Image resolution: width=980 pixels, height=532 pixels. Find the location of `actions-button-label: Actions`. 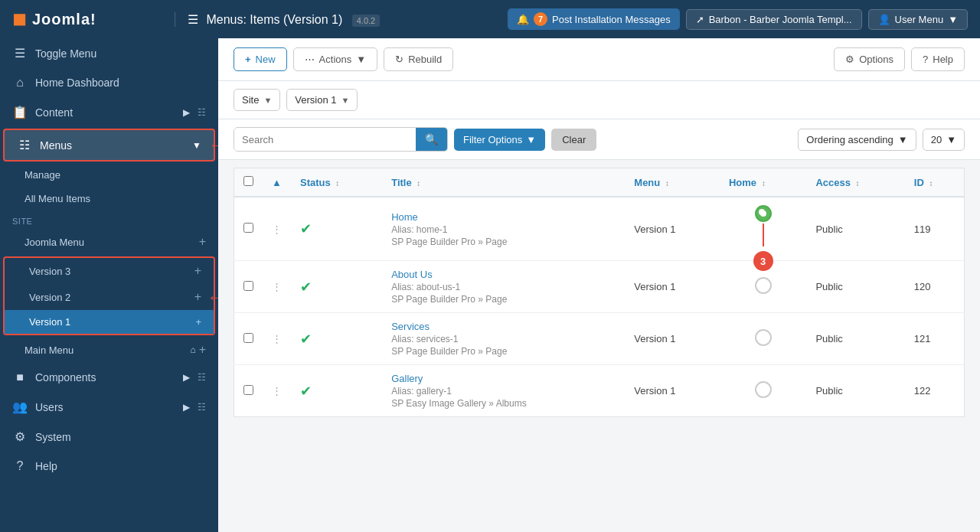

actions-button-label: Actions is located at coordinates (335, 60).